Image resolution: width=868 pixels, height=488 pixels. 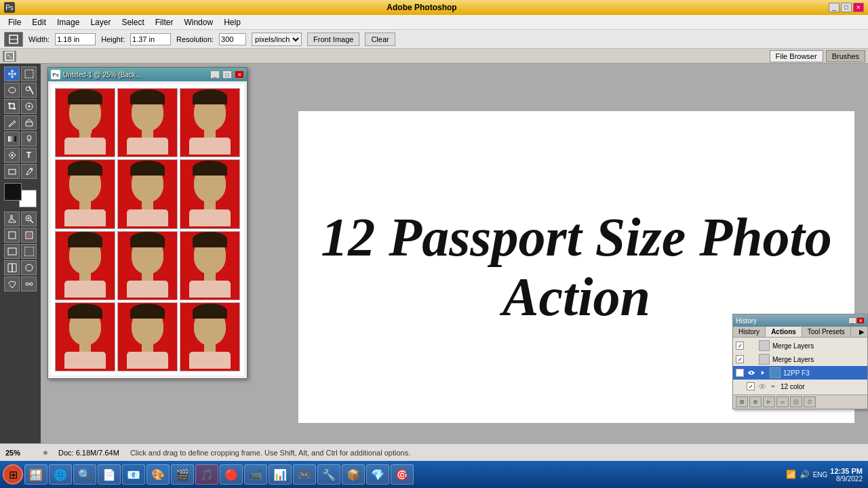 I want to click on crop-tool, so click(x=12, y=106).